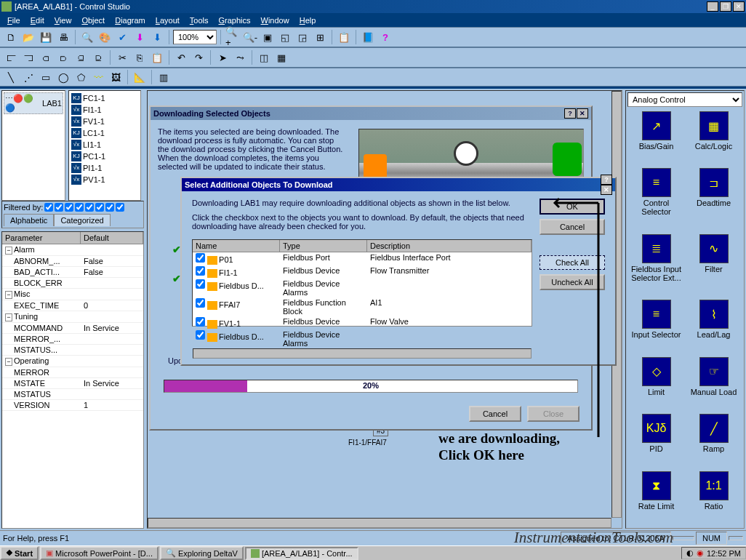 The height and width of the screenshot is (560, 746). Describe the element at coordinates (73, 351) in the screenshot. I see `param-row: MSTATUS...` at that location.